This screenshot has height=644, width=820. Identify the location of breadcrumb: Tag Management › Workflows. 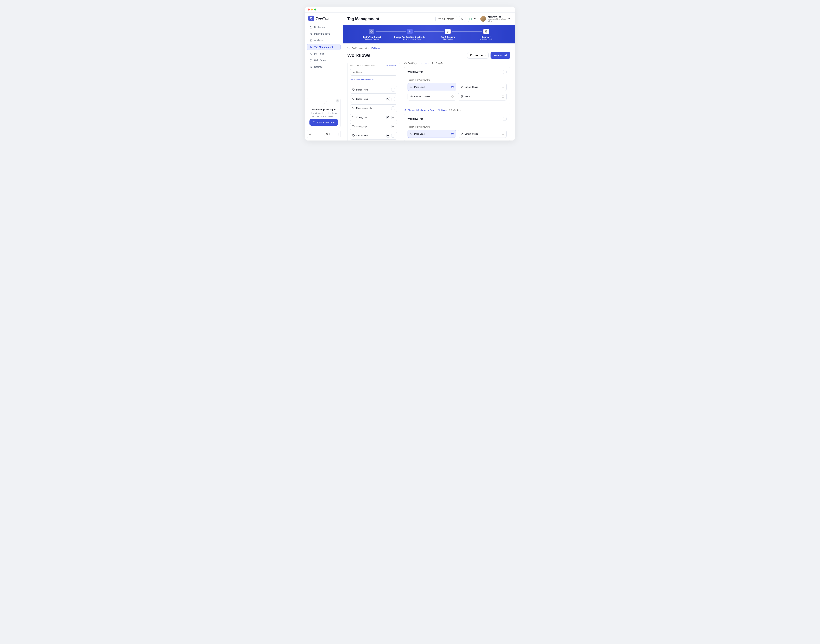
(429, 48).